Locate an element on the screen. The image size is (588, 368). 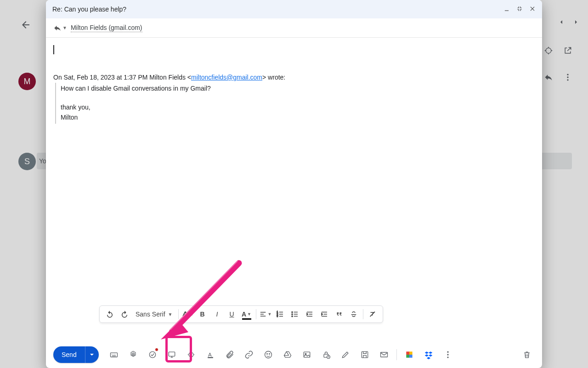
send-more-button is located at coordinates (92, 355).